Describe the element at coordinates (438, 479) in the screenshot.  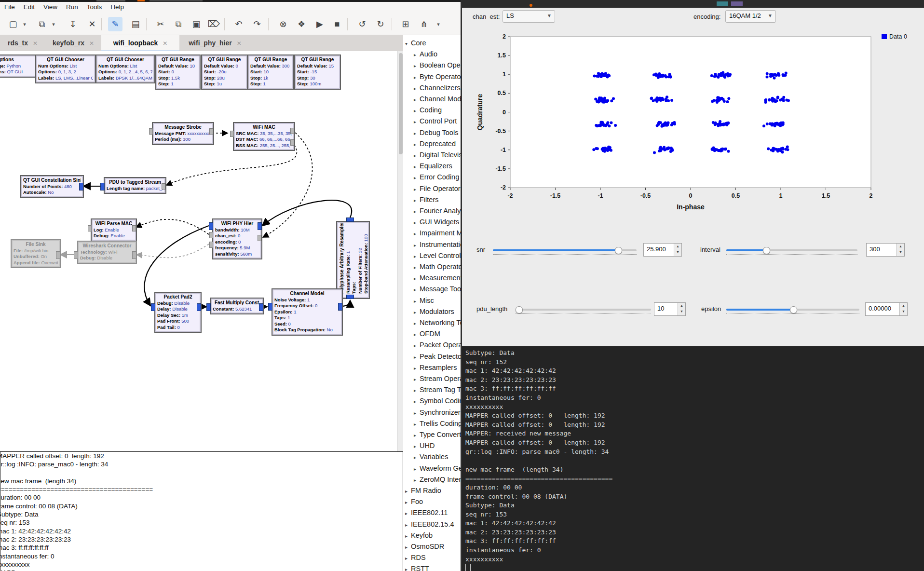
I see `sidebar-item-zeromq-interfaces: ▸ZeroMQ Interfaces` at that location.